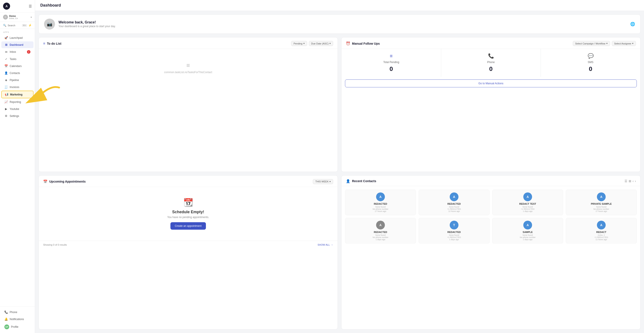  Describe the element at coordinates (454, 231) in the screenshot. I see `contact-card-6: T REDACTED None found +1 REDACTED 1 days…` at that location.